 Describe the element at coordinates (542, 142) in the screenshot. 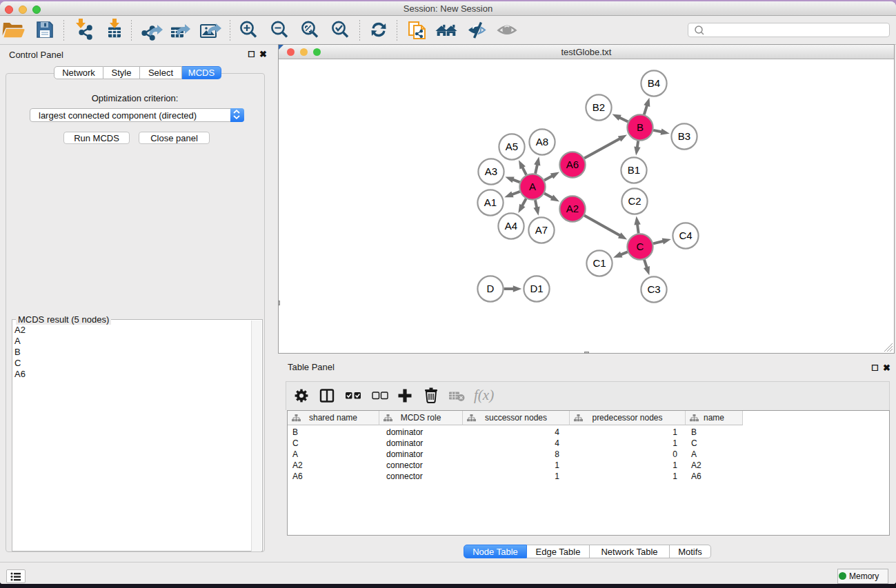

I see `svg-text: A8` at that location.